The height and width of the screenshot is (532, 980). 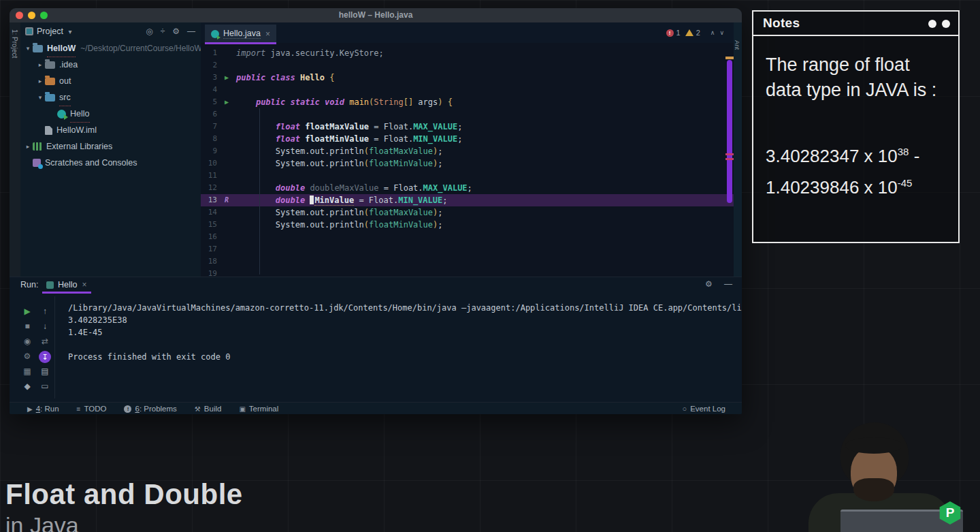 What do you see at coordinates (45, 349) in the screenshot?
I see `run-toolbar-right: ↑↓⇄↧▤▭` at bounding box center [45, 349].